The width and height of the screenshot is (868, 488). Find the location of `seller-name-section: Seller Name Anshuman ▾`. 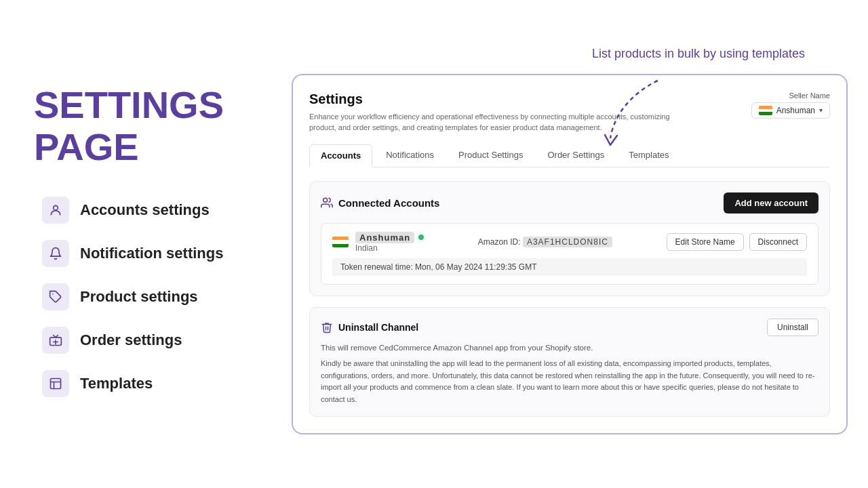

seller-name-section: Seller Name Anshuman ▾ is located at coordinates (791, 105).